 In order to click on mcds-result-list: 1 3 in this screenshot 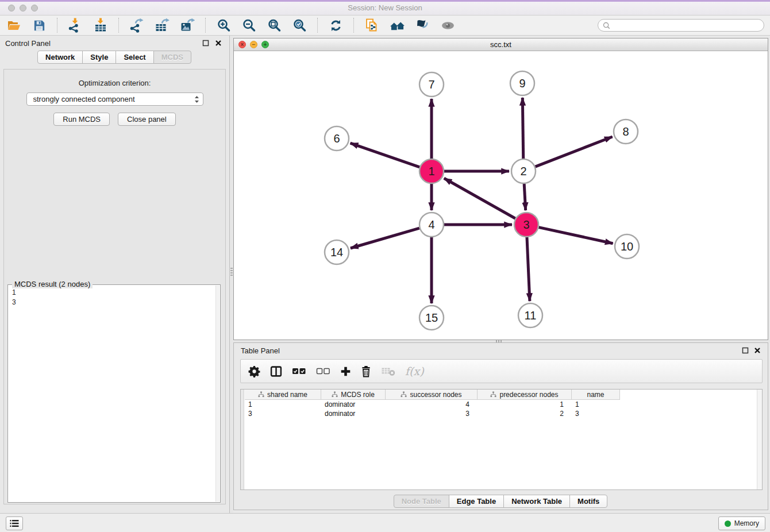, I will do `click(112, 394)`.